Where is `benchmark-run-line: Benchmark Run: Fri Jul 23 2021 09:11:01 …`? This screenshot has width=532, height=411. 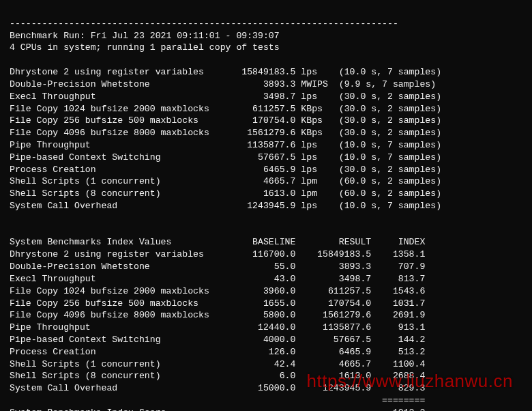 benchmark-run-line: Benchmark Run: Fri Jul 23 2021 09:11:01 … is located at coordinates (145, 36).